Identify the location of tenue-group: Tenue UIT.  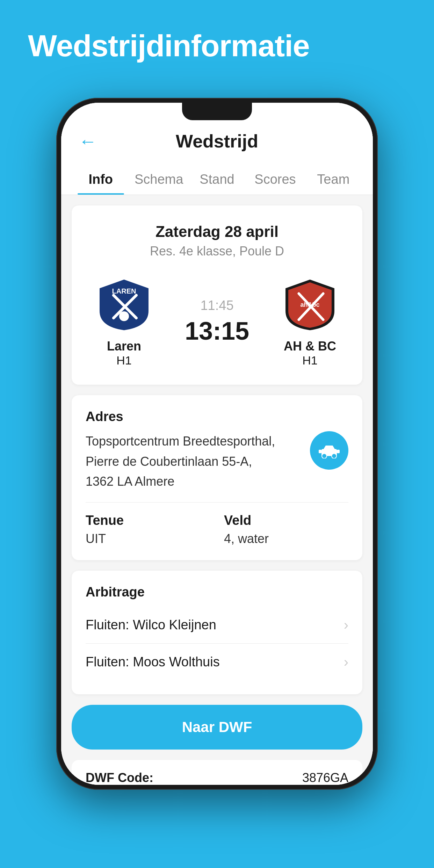
(148, 530).